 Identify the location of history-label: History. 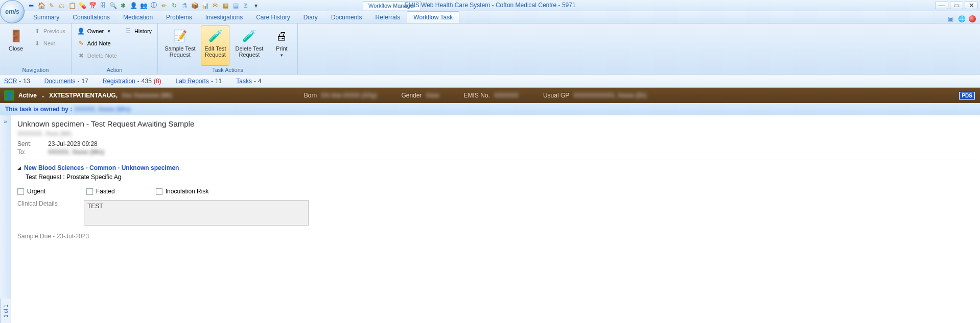
(143, 31).